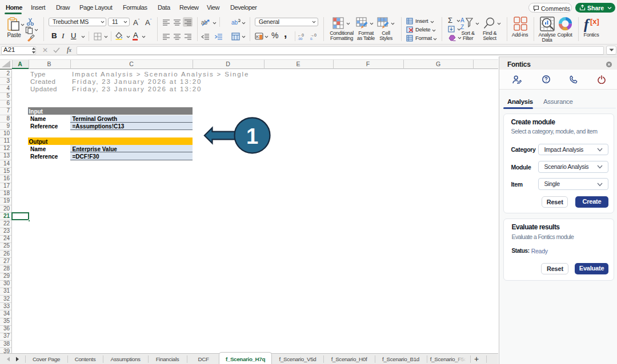 The image size is (617, 364). Describe the element at coordinates (301, 35) in the screenshot. I see `svg-text: ←0` at that location.